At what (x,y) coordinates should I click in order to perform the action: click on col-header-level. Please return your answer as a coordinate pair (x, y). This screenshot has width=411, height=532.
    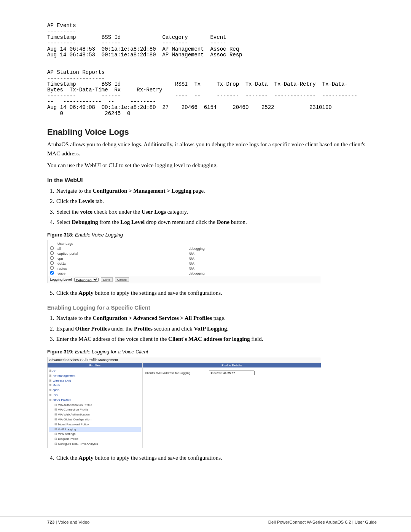
    Looking at the image, I should click on (254, 243).